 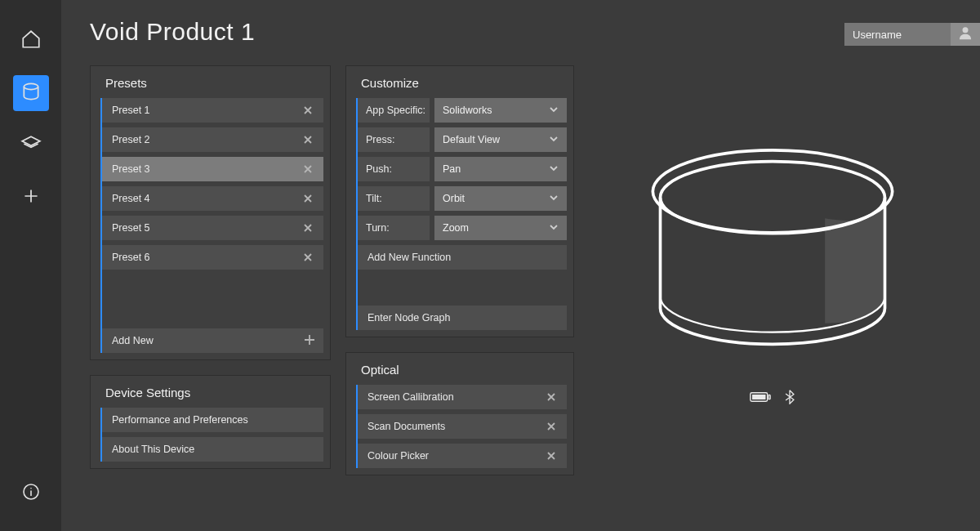 What do you see at coordinates (496, 169) in the screenshot?
I see `dropdown-value: Pan` at bounding box center [496, 169].